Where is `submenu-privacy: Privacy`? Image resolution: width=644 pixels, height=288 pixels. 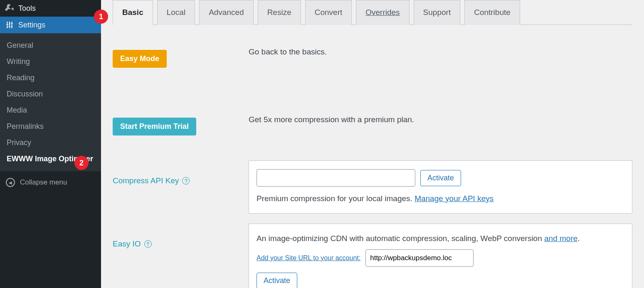 submenu-privacy: Privacy is located at coordinates (51, 143).